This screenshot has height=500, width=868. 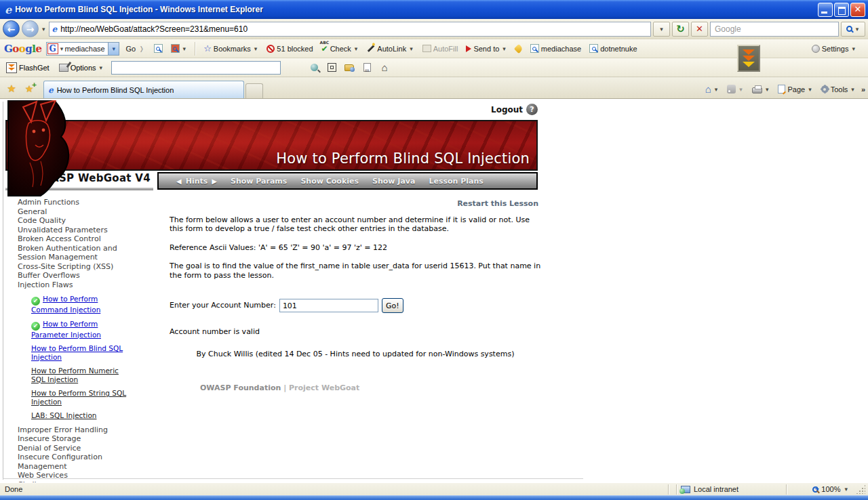 I want to click on minimize-button, so click(x=825, y=9).